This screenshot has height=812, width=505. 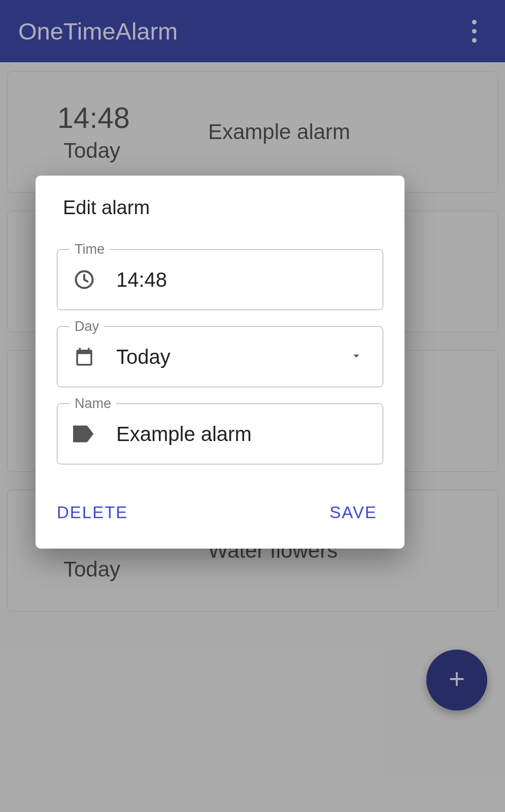 I want to click on label-icon, so click(x=84, y=434).